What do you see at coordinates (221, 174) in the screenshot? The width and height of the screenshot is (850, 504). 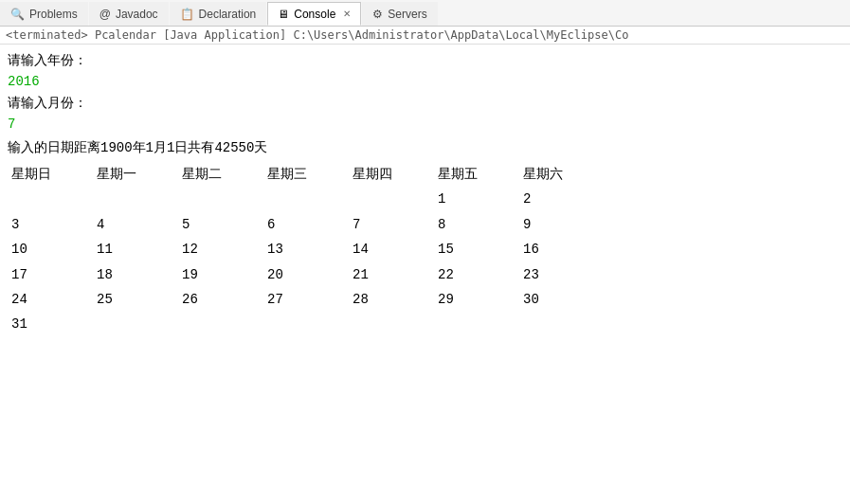 I see `header-tue: 星期二` at bounding box center [221, 174].